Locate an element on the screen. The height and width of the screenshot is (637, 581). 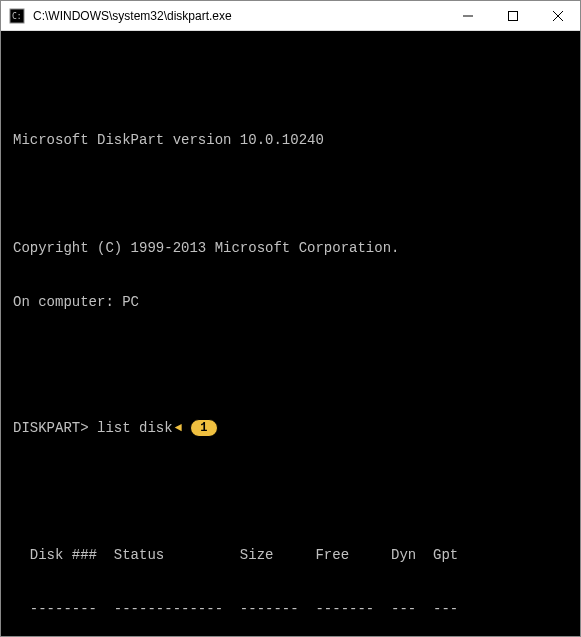
table-header: Disk ### Status Size Free Dyn Gpt is located at coordinates (290, 555).